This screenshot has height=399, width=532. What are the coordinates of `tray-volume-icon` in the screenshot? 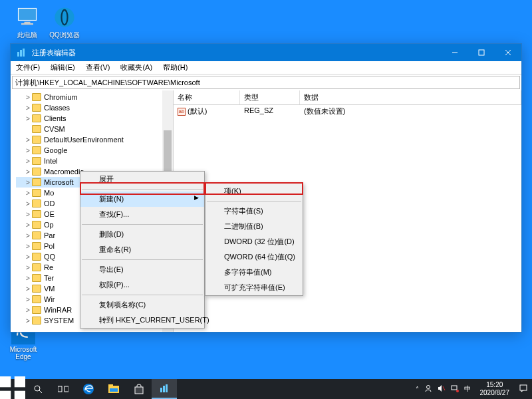 It's located at (442, 389).